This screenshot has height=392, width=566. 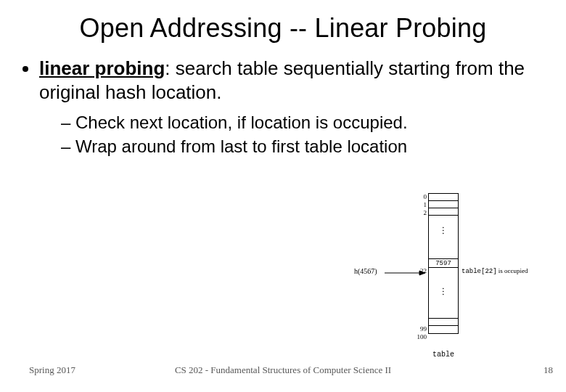 What do you see at coordinates (52, 370) in the screenshot?
I see `footer-left: Spring 2017` at bounding box center [52, 370].